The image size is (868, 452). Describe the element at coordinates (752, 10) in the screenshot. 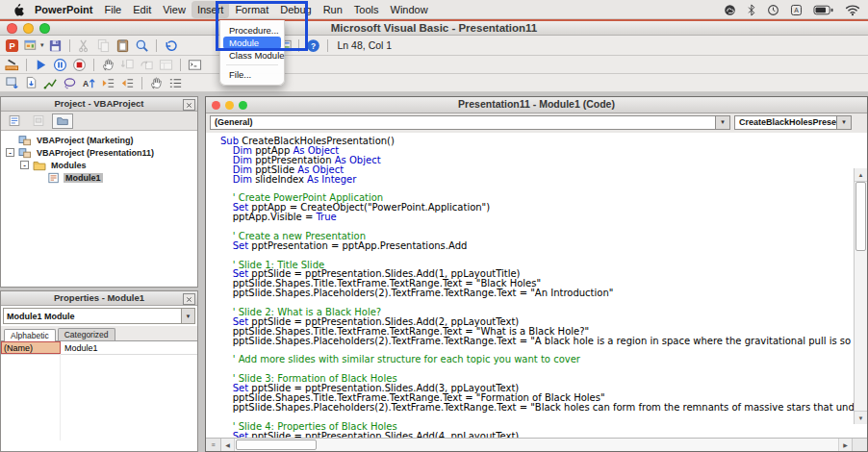

I see `bluetooth-icon` at that location.